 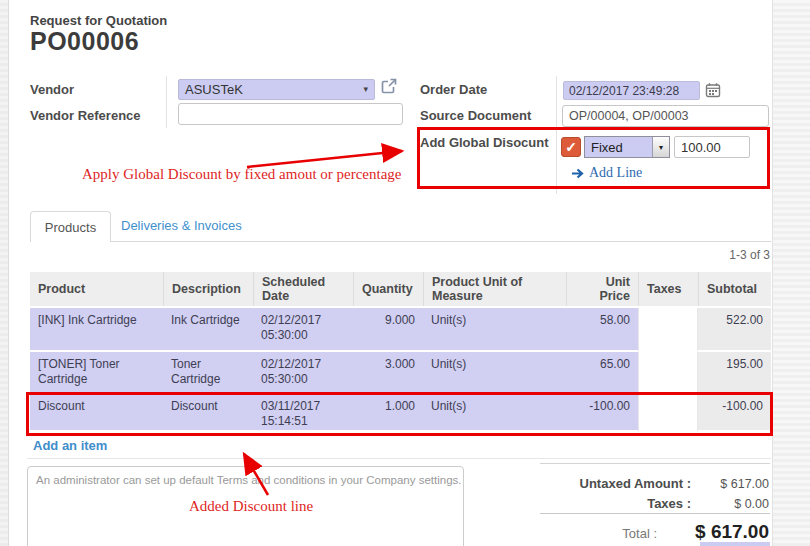 What do you see at coordinates (606, 173) in the screenshot?
I see `add-line-button: Add Line` at bounding box center [606, 173].